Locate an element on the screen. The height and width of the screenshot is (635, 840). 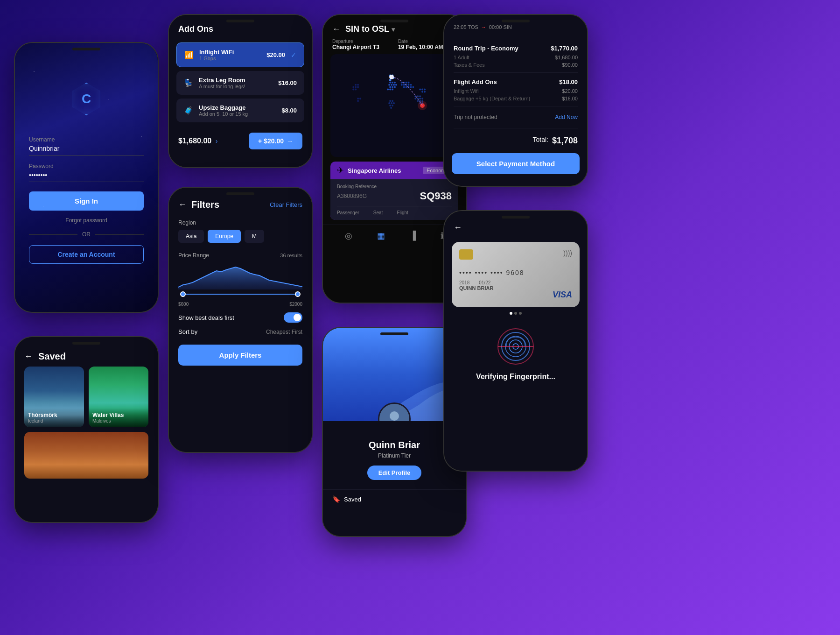
trip-price: $1,770.00 is located at coordinates (564, 49).